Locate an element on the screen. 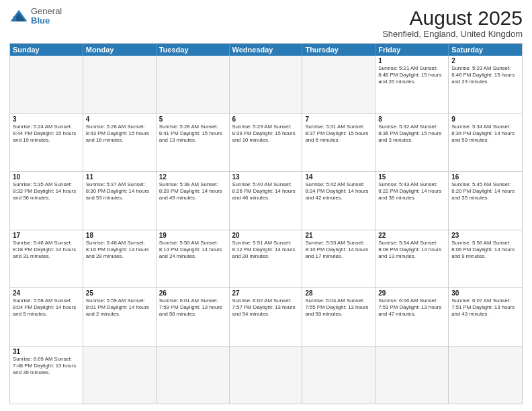 The height and width of the screenshot is (411, 532). day-cell-19: 19Sunrise: 5:50 AM Sunset: 8:14 PM Dayli… is located at coordinates (193, 259).